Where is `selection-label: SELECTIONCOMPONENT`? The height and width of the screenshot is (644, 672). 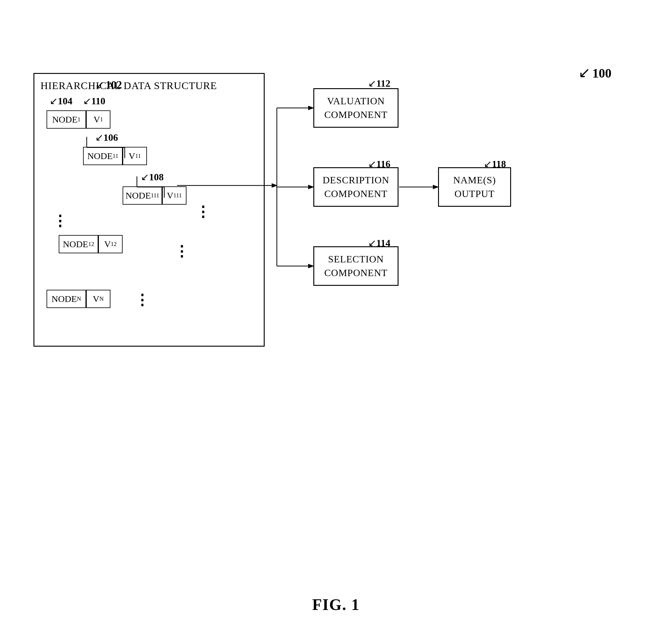
selection-label: SELECTIONCOMPONENT is located at coordinates (356, 266).